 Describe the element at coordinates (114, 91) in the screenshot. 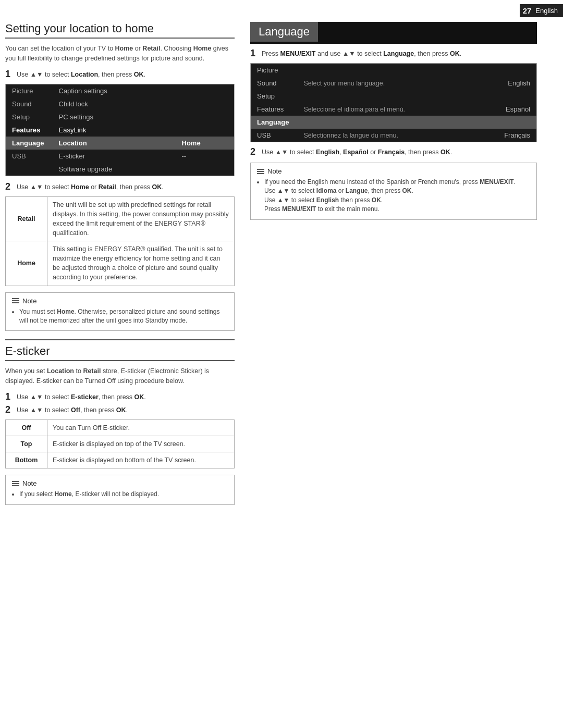

I see `menu-col-caption: Caption settings` at that location.